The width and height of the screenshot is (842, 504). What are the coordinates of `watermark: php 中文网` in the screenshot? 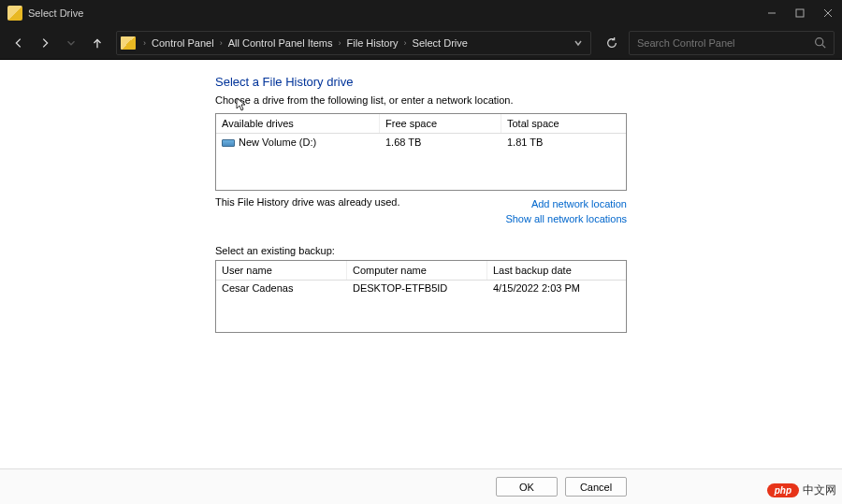 It's located at (802, 490).